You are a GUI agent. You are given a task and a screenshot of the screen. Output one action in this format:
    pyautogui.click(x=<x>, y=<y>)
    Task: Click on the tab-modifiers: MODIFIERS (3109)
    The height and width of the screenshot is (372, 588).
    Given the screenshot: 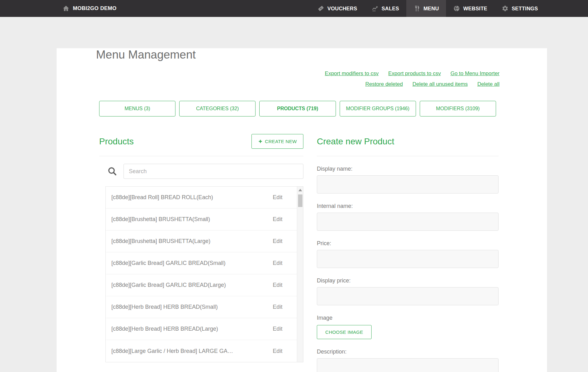 What is the action you would take?
    pyautogui.click(x=458, y=109)
    